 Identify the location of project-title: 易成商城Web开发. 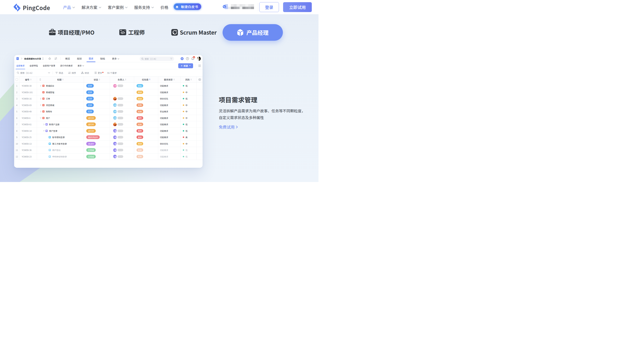
(32, 59).